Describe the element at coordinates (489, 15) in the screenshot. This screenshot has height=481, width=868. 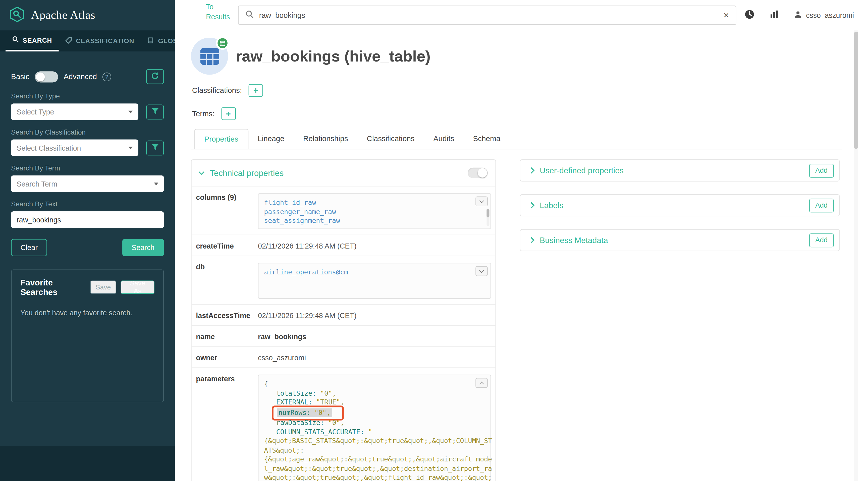
I see `global-search-input` at that location.